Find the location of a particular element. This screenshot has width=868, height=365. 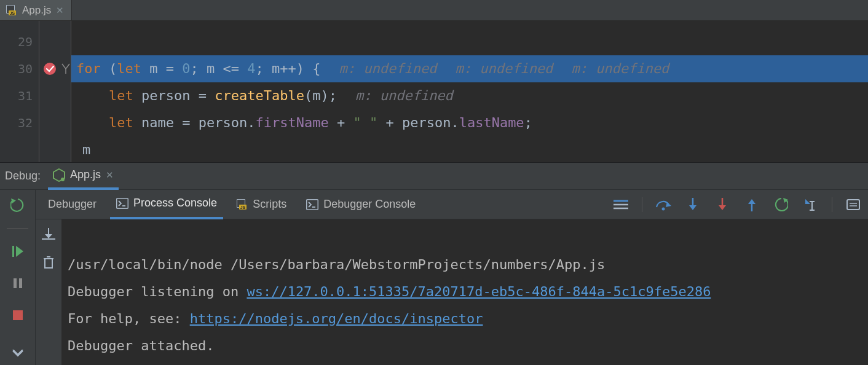

run-to-cursor-button is located at coordinates (811, 205).